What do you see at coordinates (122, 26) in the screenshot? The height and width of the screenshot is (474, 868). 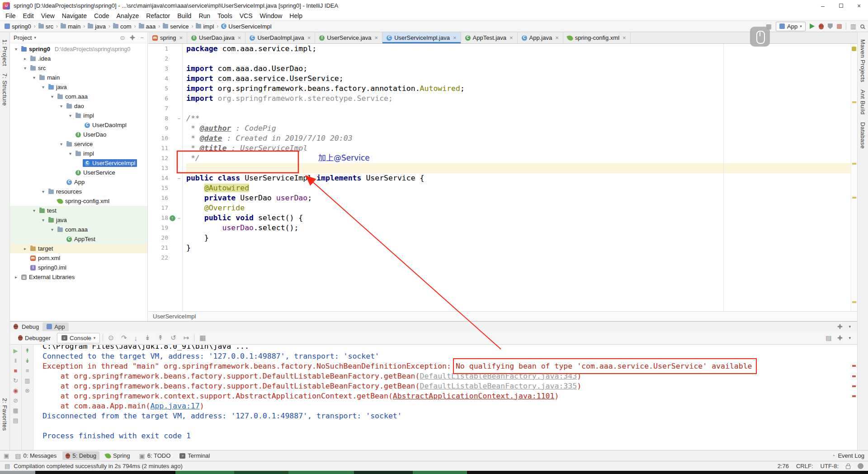 I see `breadcrumb-item-com: com` at bounding box center [122, 26].